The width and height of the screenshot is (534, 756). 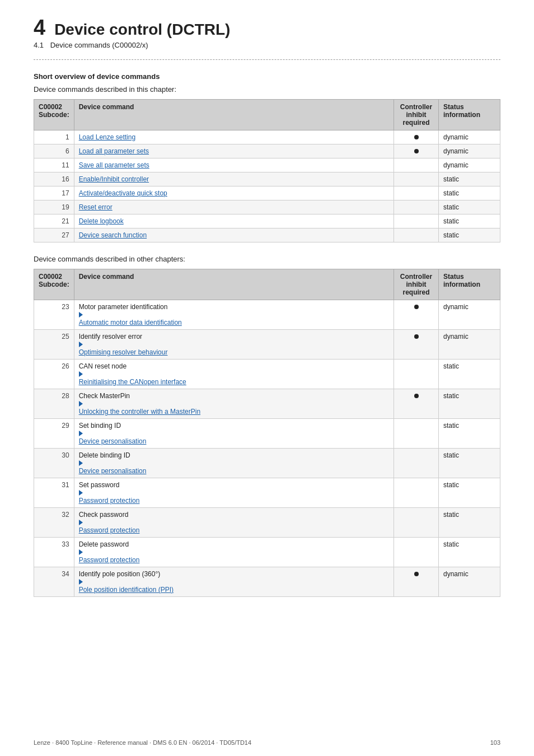 I want to click on row-num: 32, so click(x=54, y=523).